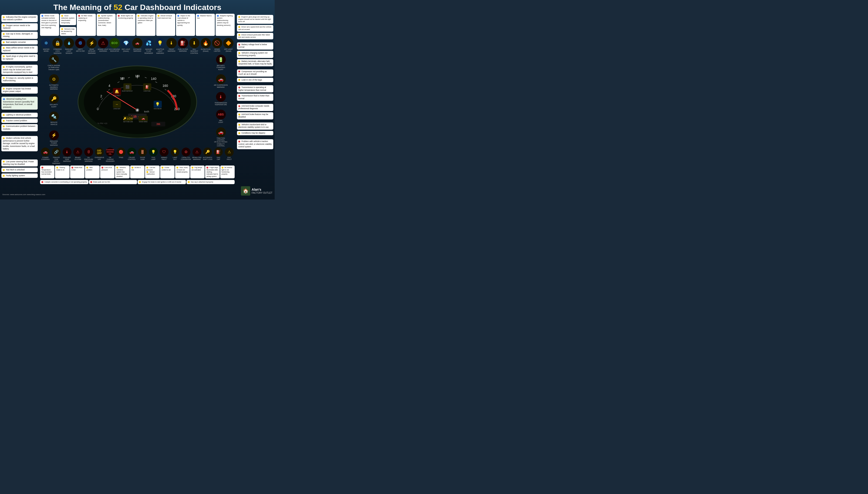 The height and width of the screenshot is (494, 868). Describe the element at coordinates (175, 156) in the screenshot. I see `icon-lamp-out: 💡 LAMPOUT` at that location.